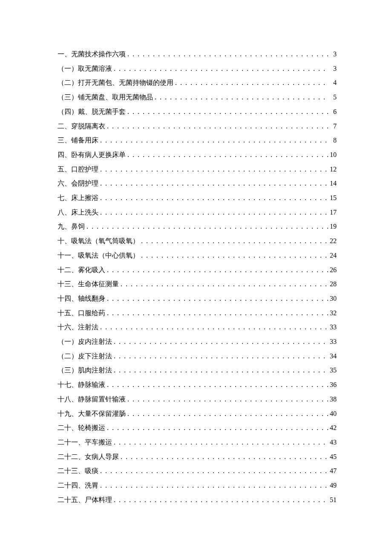 Image resolution: width=392 pixels, height=555 pixels. What do you see at coordinates (197, 183) in the screenshot?
I see `toc-entry: 六、会阴护理. . . . . . . . . . . . . . . . . …` at bounding box center [197, 183].